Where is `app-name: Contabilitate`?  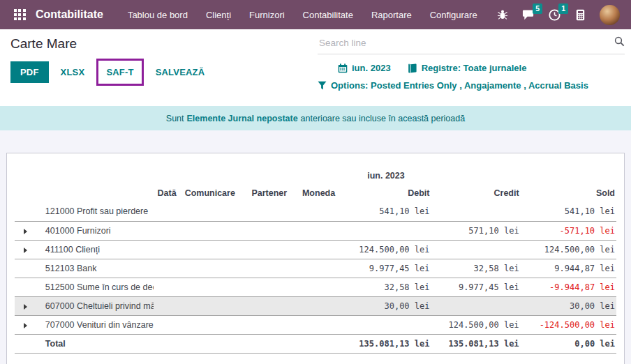
app-name: Contabilitate is located at coordinates (70, 15).